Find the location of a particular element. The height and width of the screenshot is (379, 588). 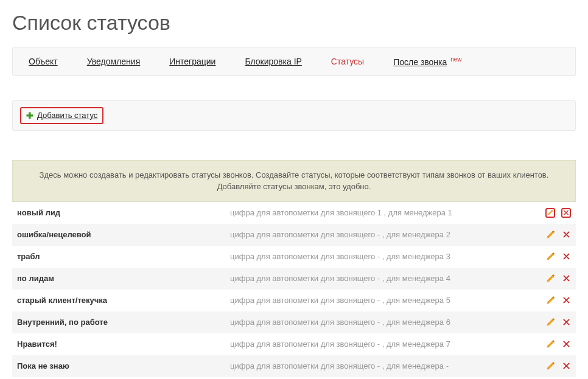

table-row: старый клиент/текучкацифра для автопомет… is located at coordinates (294, 301).